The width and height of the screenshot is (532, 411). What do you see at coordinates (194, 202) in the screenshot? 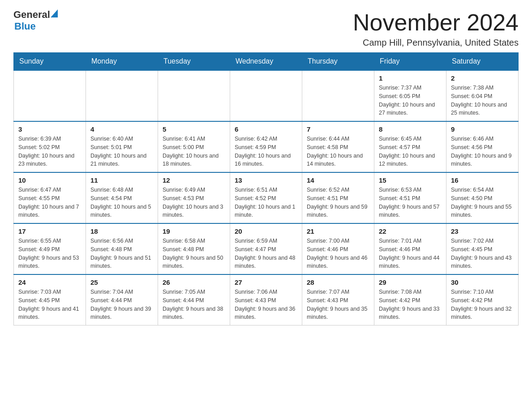
I see `day-info: Sunrise: 6:49 AM Sunset: 4:53 PM Dayligh…` at bounding box center [194, 202].